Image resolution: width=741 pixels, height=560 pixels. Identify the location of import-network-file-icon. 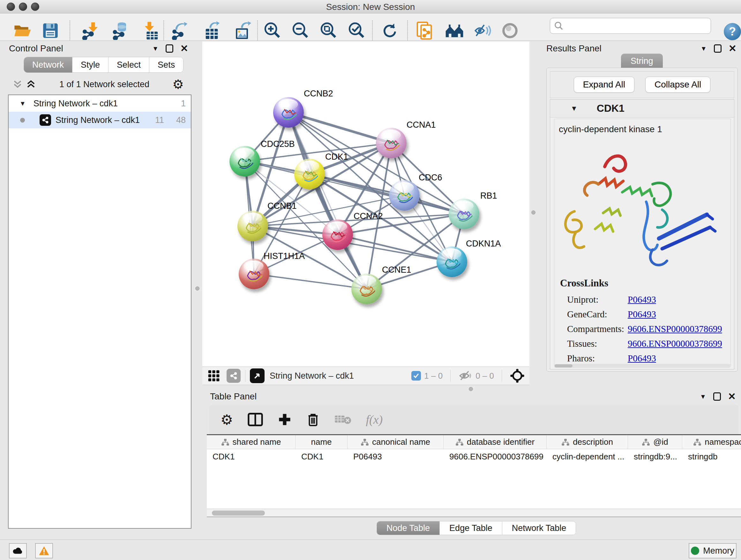
(90, 31).